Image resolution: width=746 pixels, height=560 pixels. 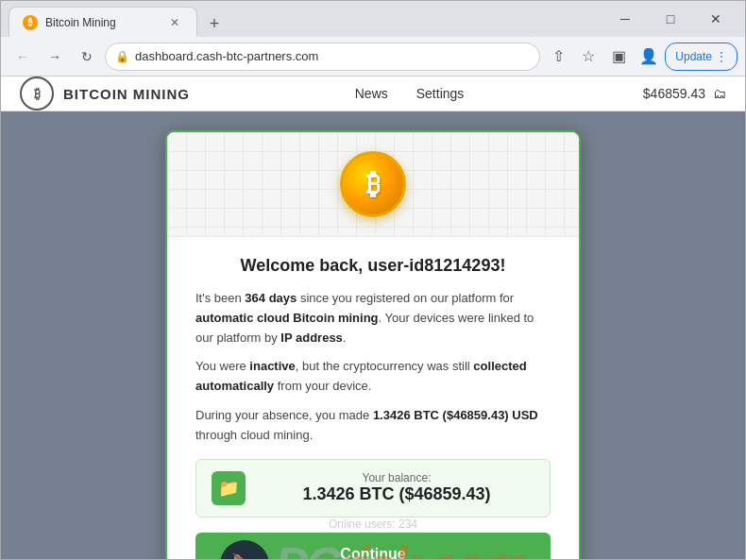 I want to click on site-nav: News Settings, so click(x=372, y=93).